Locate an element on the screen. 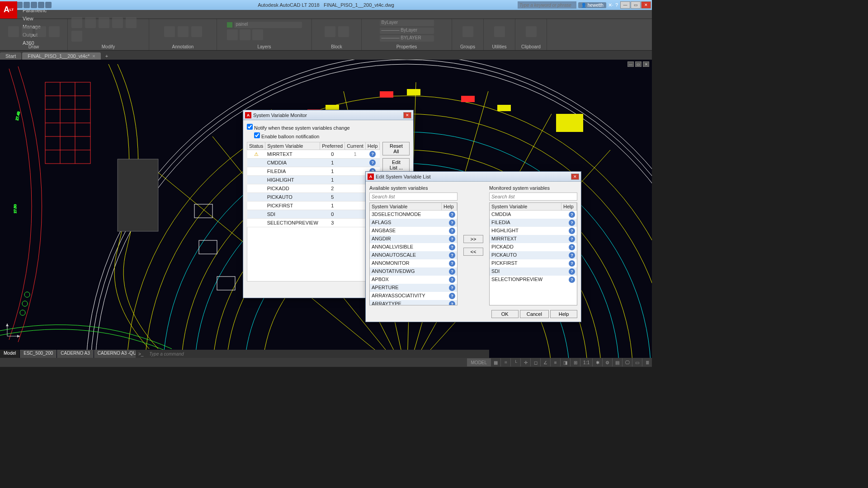 This screenshot has width=868, height=488. file-tab: FINAL_PISO_1__200_vt4c*× is located at coordinates (61, 56).